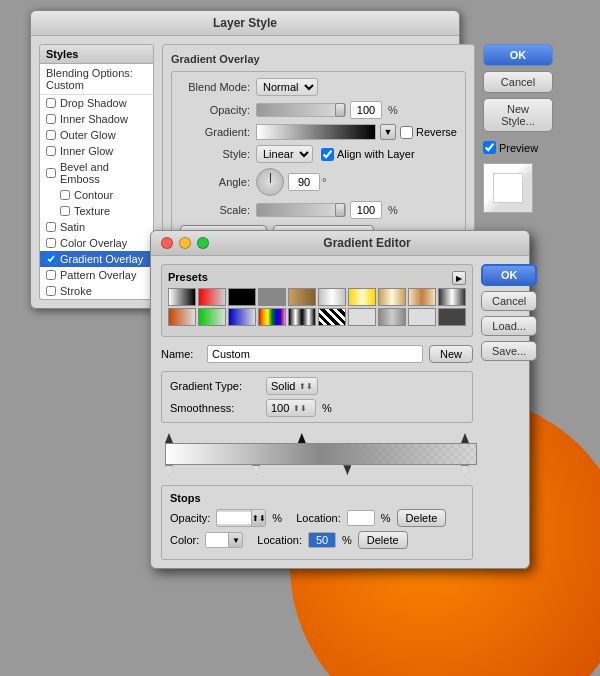  Describe the element at coordinates (96, 243) in the screenshot. I see `style-item-color-overlay: Color Overlay` at that location.